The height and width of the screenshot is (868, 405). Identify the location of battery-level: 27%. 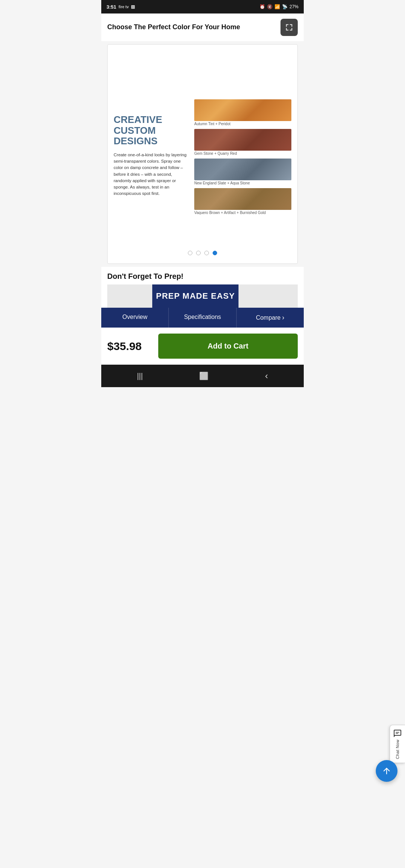
(294, 7).